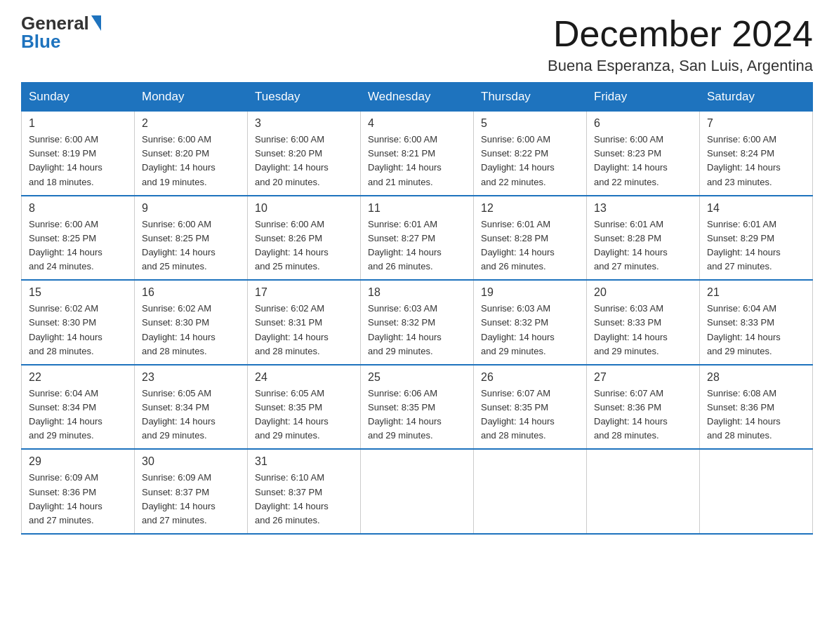 The width and height of the screenshot is (834, 644). Describe the element at coordinates (79, 154) in the screenshot. I see `calendar-cell: 1 Sunrise: 6:00 AM Sunset: 8:19 PM Dayli…` at that location.